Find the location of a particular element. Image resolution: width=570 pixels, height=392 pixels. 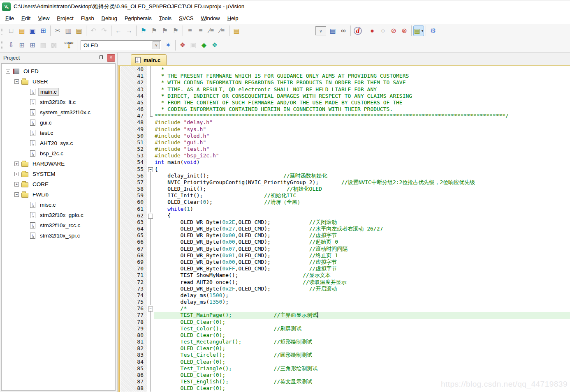

stop-build-button: ▩ is located at coordinates (54, 45).